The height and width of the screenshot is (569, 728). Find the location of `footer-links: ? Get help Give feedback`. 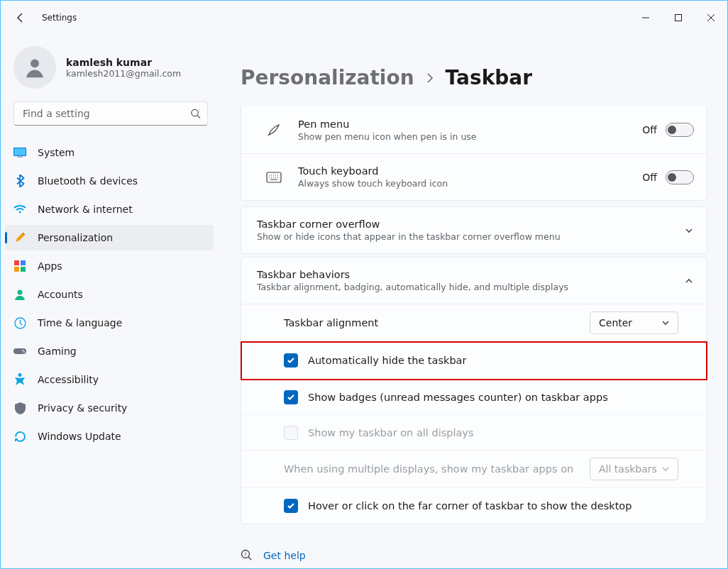

footer-links: ? Get help Give feedback is located at coordinates (474, 556).